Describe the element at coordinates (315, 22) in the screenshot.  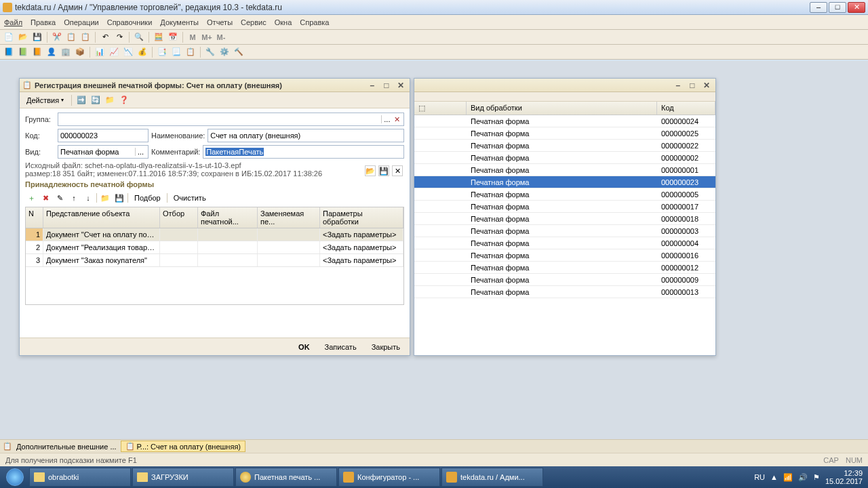
I see `menu-help: Справка` at that location.